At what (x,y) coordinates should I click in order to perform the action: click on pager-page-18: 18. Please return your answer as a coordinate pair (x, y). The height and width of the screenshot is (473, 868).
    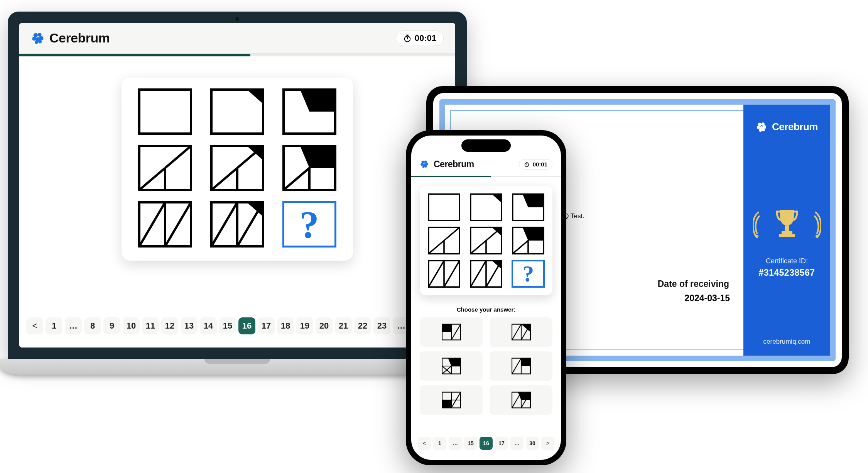
    Looking at the image, I should click on (285, 326).